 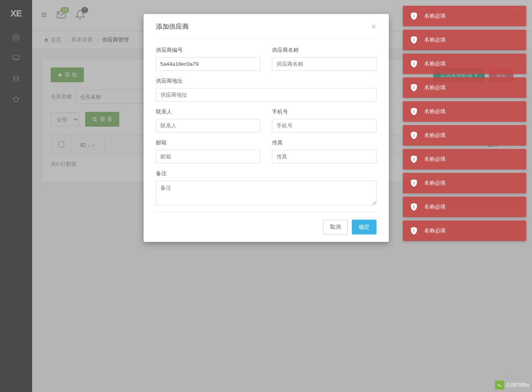 I want to click on remark-label: 备注, so click(x=266, y=174).